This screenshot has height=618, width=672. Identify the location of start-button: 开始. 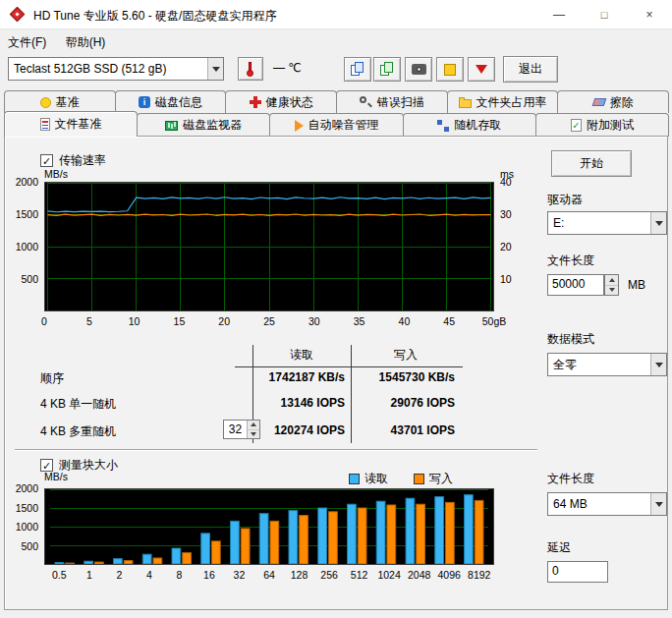
(591, 163).